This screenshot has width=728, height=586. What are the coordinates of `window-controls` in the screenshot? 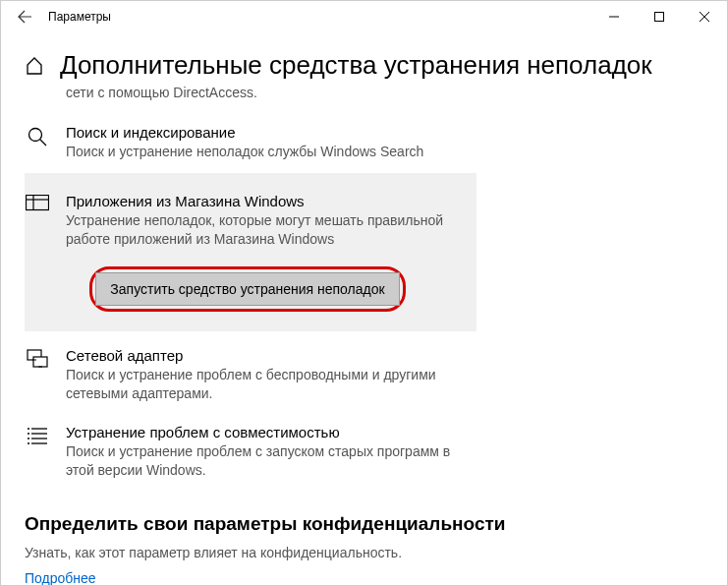 It's located at (659, 17).